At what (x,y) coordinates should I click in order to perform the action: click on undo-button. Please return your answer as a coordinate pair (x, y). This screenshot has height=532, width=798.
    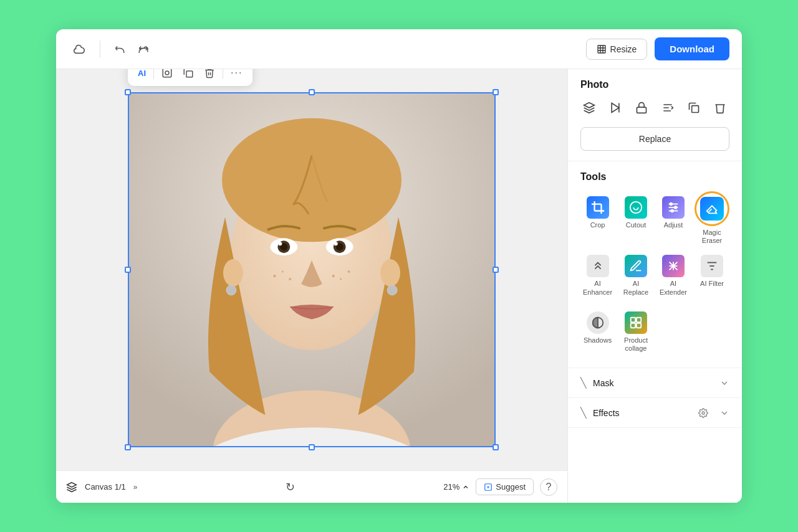
    Looking at the image, I should click on (120, 49).